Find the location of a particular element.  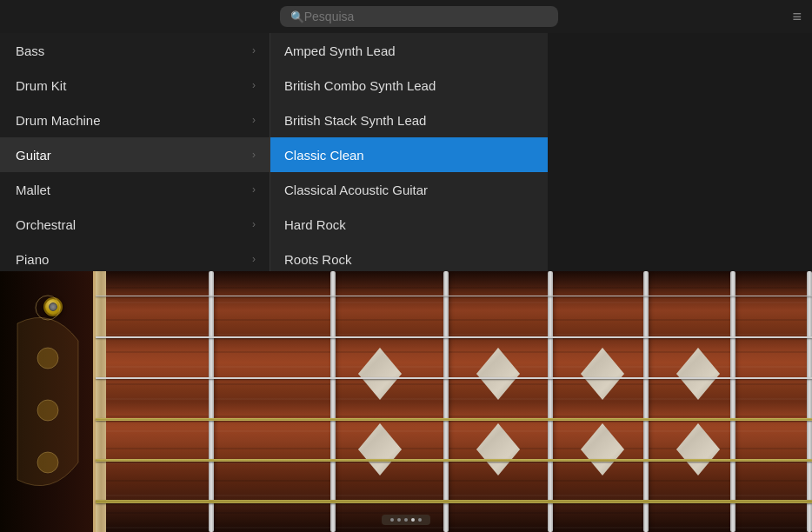

menu-icon: ≡ is located at coordinates (796, 17).